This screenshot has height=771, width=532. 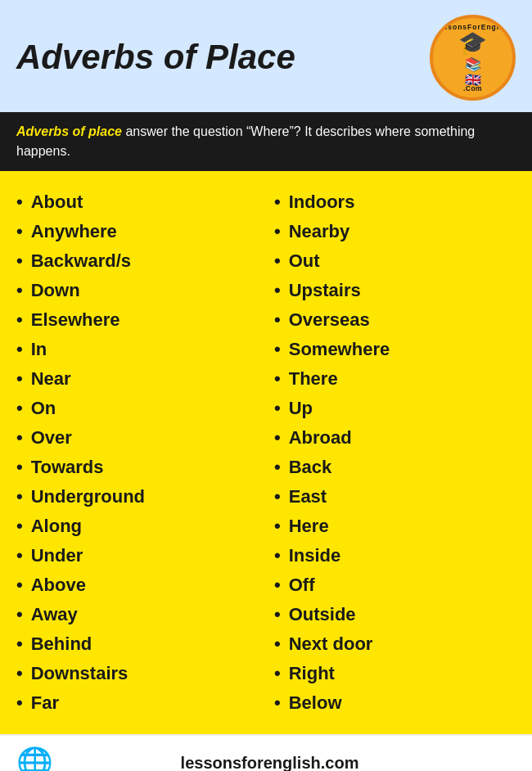 What do you see at coordinates (394, 467) in the screenshot?
I see `list-item: Back` at bounding box center [394, 467].